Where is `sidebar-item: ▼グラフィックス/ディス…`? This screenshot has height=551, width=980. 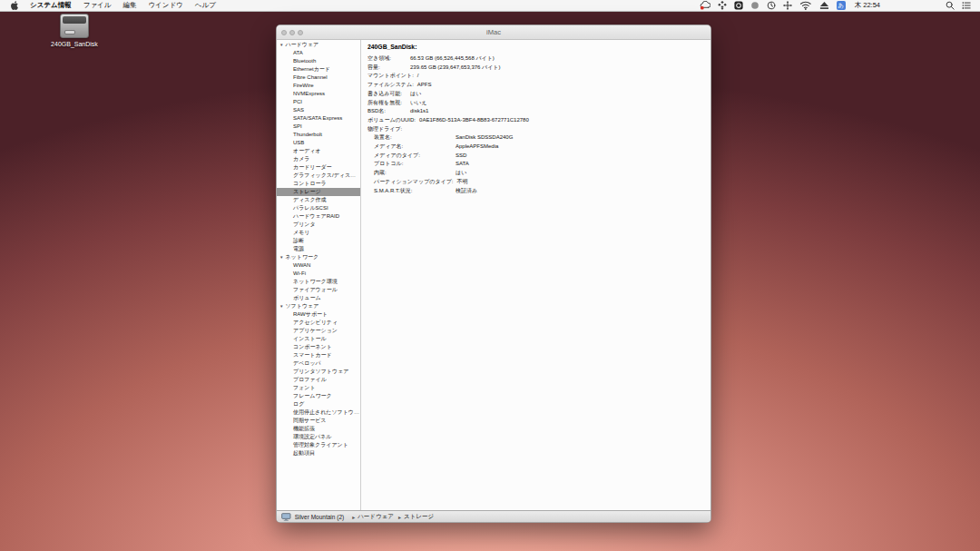
sidebar-item: ▼グラフィックス/ディス… is located at coordinates (318, 176).